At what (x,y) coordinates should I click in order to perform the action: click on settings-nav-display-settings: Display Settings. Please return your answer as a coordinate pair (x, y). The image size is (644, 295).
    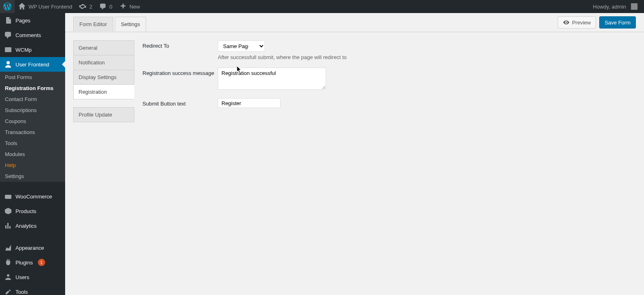
    Looking at the image, I should click on (104, 77).